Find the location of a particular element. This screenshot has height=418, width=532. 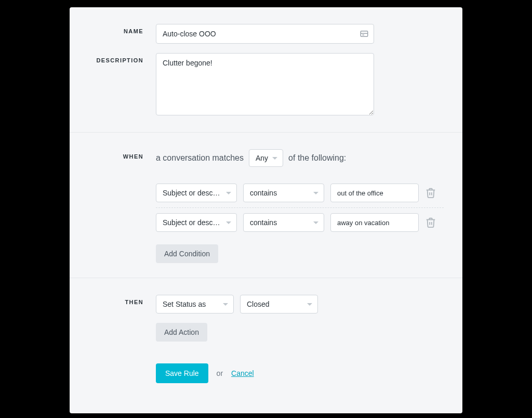

name-label: NAME is located at coordinates (122, 34).